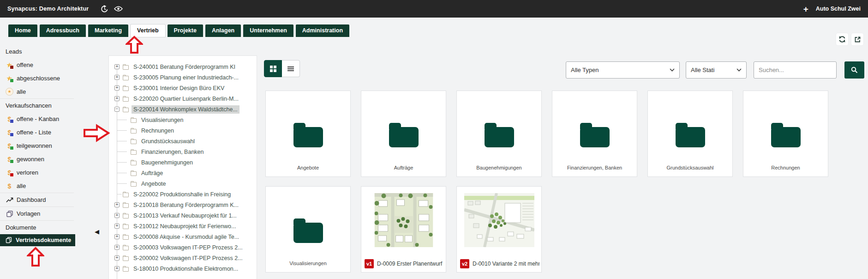 This screenshot has width=868, height=279. Describe the element at coordinates (39, 52) in the screenshot. I see `sidebar-section-leads: Leads` at that location.